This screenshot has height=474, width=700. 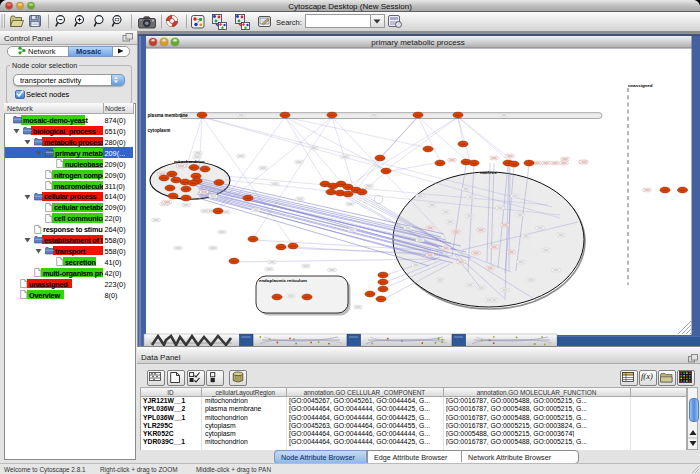 What do you see at coordinates (168, 116) in the screenshot?
I see `svg-text: plasma membrane` at bounding box center [168, 116].